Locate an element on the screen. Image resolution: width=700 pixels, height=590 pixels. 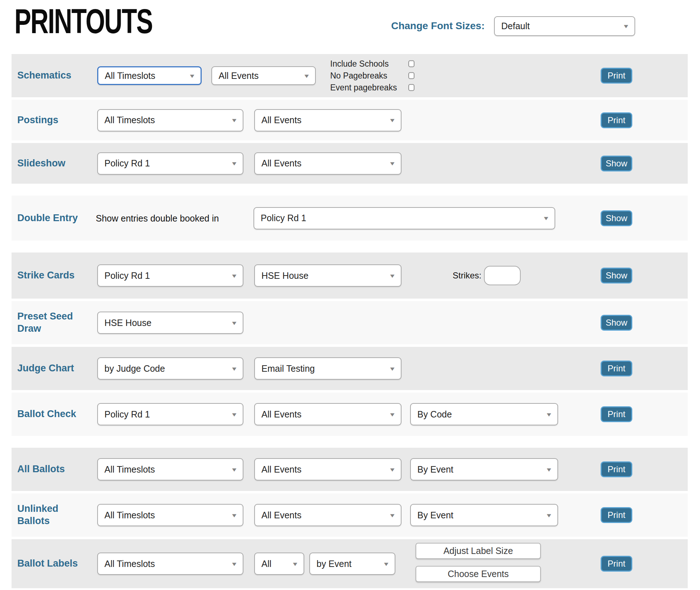
slideshow-event-select: All Events ▼ is located at coordinates (328, 164).